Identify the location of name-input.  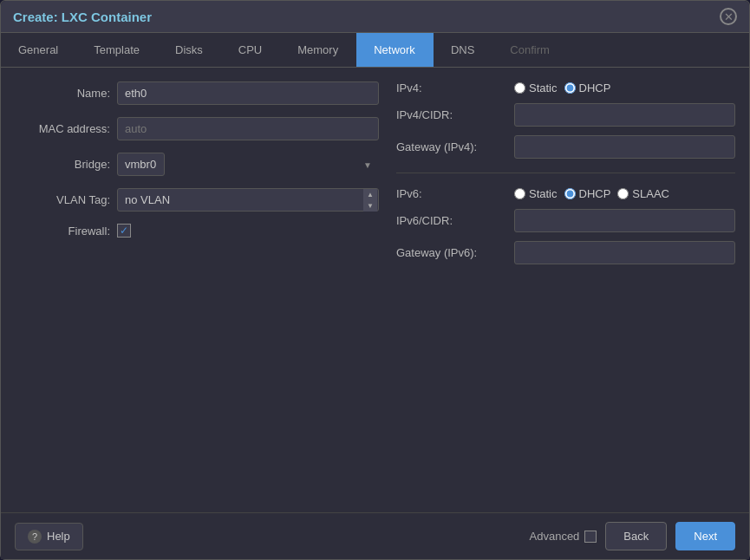
(248, 94).